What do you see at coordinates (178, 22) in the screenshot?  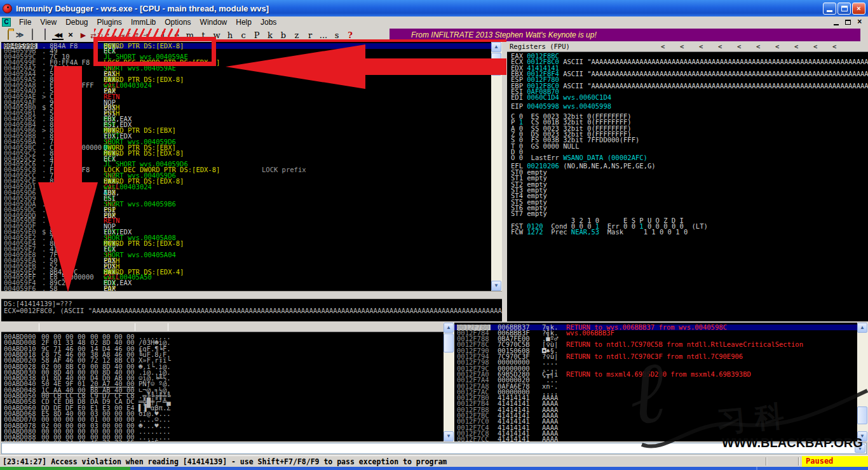 I see `menu-item-options: Options` at bounding box center [178, 22].